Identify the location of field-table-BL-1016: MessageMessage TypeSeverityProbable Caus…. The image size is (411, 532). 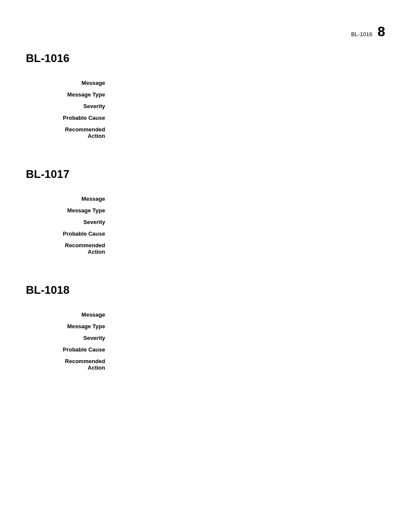
(206, 109).